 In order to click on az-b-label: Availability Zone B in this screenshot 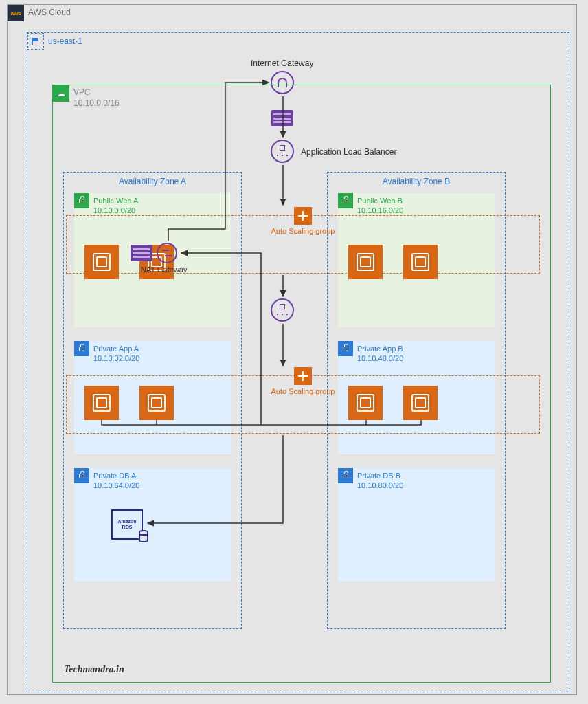, I will do `click(416, 182)`.